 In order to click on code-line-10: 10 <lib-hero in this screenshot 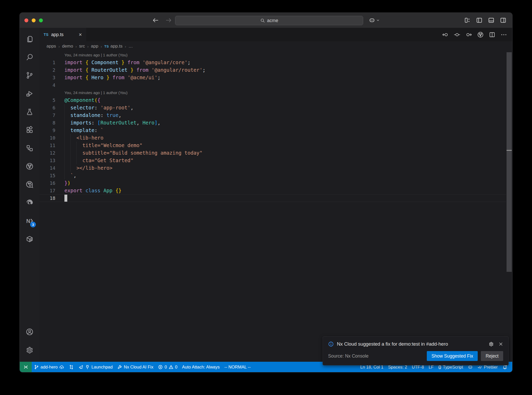, I will do `click(273, 138)`.